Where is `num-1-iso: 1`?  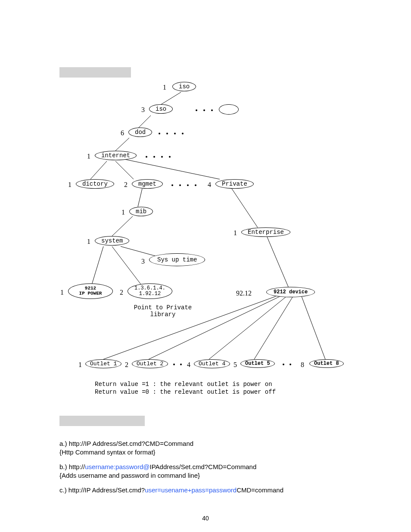 num-1-iso: 1 is located at coordinates (165, 87).